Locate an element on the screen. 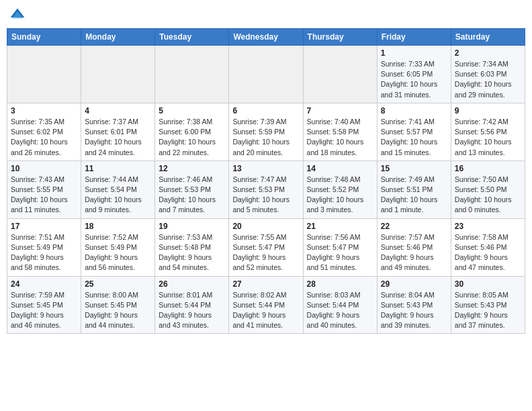  day-number: 30 is located at coordinates (488, 284).